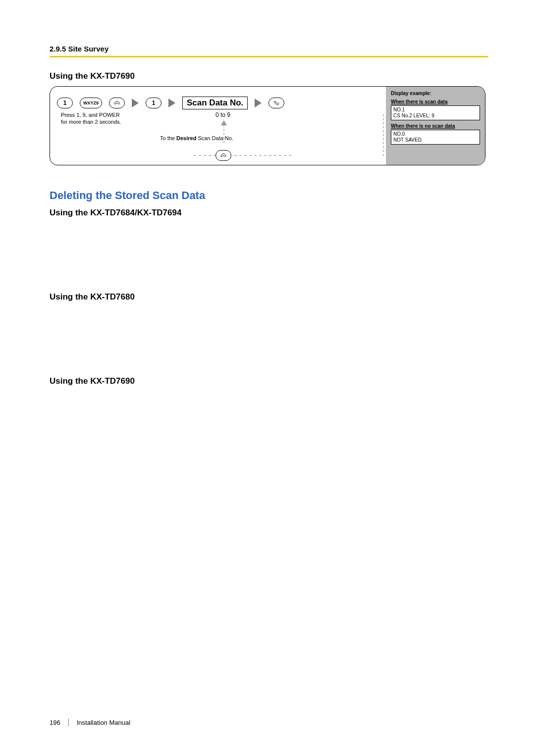  I want to click on display-sub1: When there is scan data, so click(435, 102).